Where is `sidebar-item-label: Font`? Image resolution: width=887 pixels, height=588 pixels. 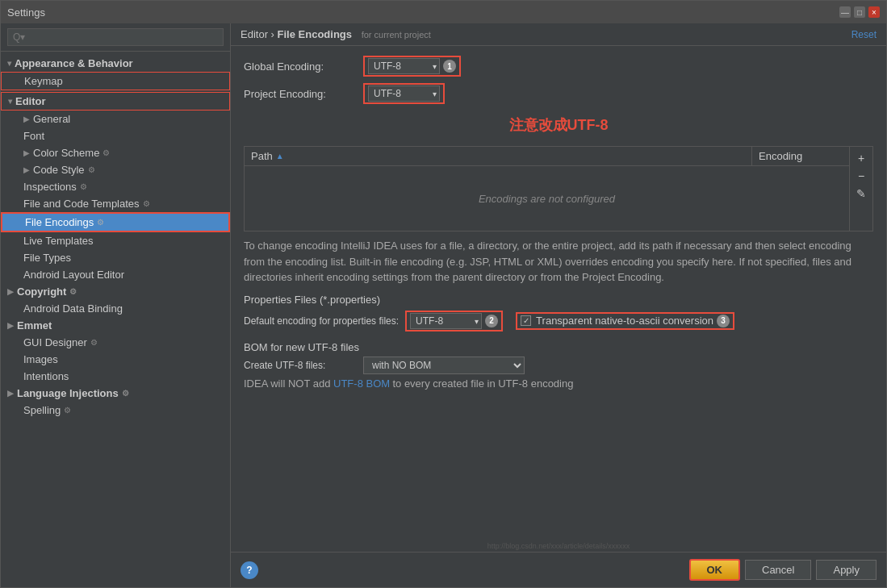
sidebar-item-label: Font is located at coordinates (34, 136).